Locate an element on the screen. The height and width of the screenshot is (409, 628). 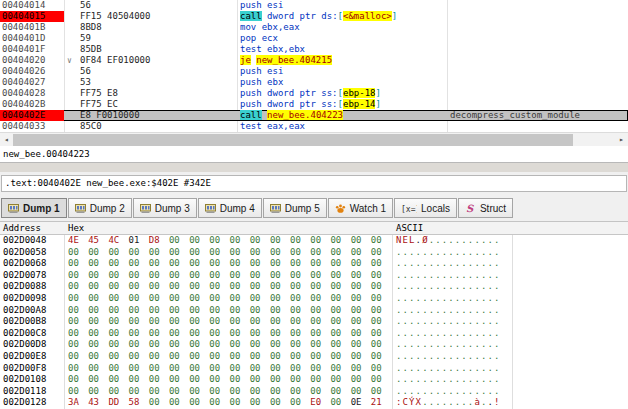
disasm-row: 0040402656push esi is located at coordinates (314, 72).